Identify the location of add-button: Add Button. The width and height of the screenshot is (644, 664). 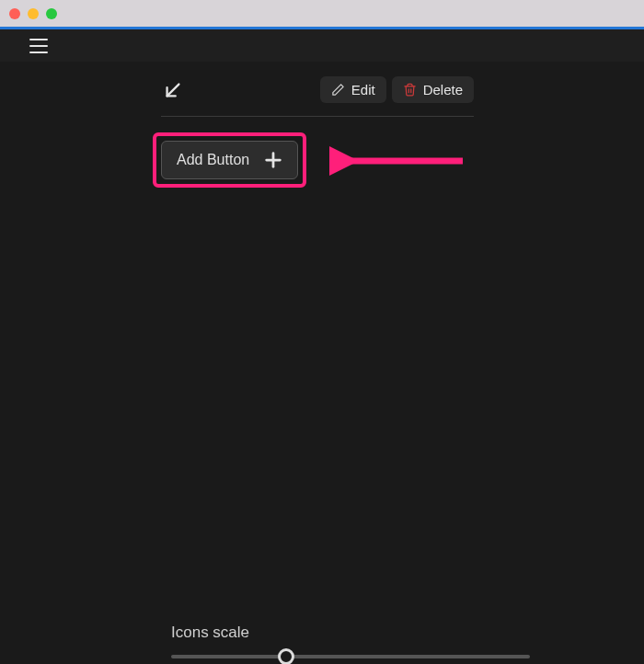
(230, 160).